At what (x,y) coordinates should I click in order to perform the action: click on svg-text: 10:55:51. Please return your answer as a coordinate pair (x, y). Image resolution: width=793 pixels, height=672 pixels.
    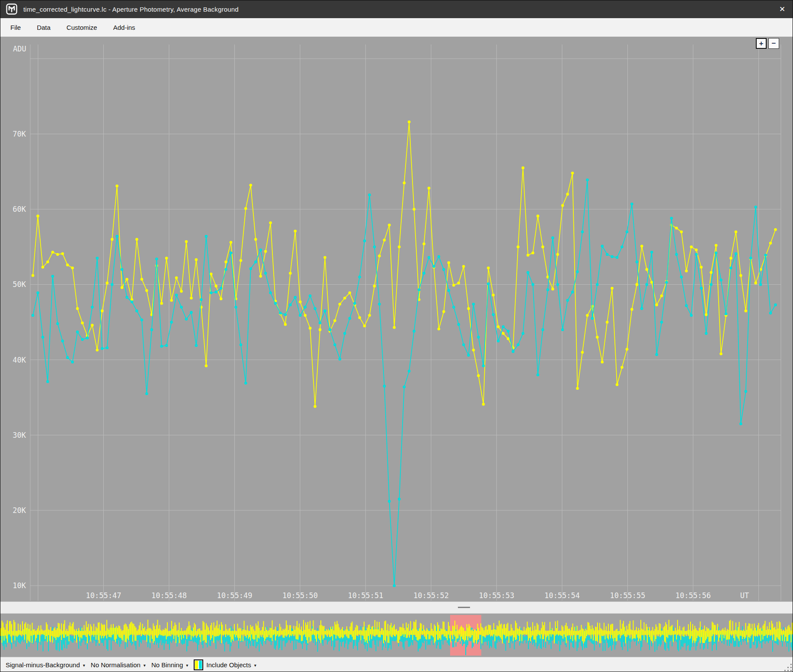
    Looking at the image, I should click on (366, 596).